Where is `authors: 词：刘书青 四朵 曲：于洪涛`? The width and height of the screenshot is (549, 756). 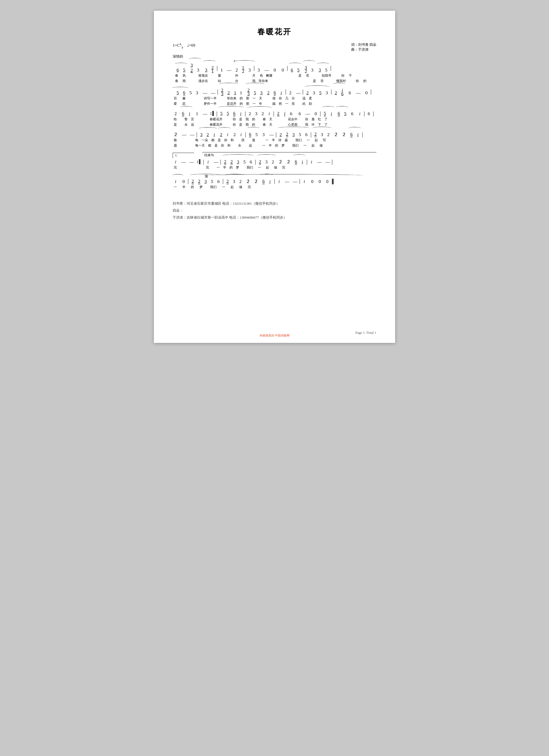
authors: 词：刘书青 四朵 曲：于洪涛 is located at coordinates (364, 47).